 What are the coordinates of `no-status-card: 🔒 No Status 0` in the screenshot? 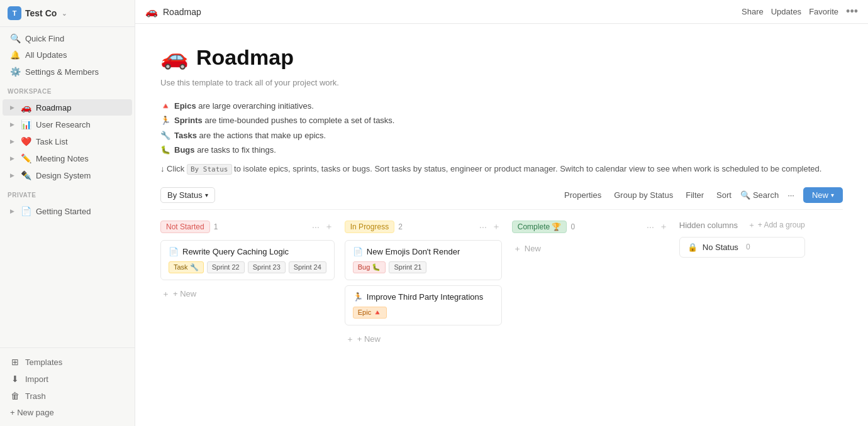 It's located at (742, 248).